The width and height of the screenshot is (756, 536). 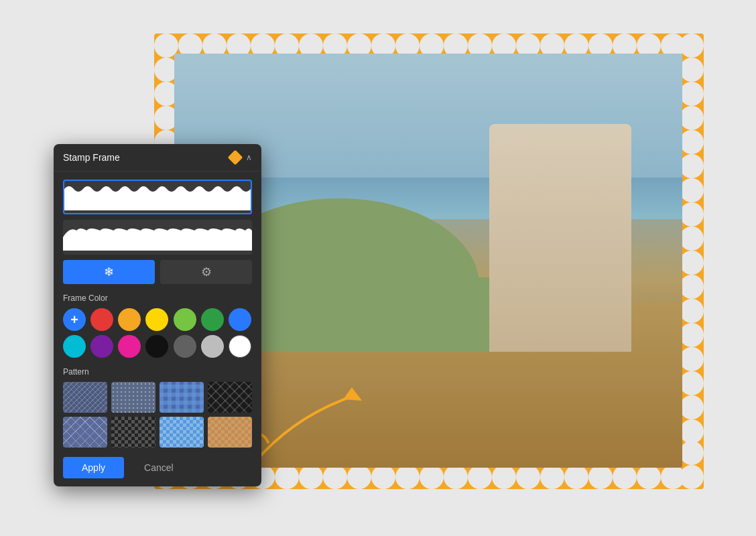 What do you see at coordinates (102, 346) in the screenshot?
I see `color-purple` at bounding box center [102, 346].